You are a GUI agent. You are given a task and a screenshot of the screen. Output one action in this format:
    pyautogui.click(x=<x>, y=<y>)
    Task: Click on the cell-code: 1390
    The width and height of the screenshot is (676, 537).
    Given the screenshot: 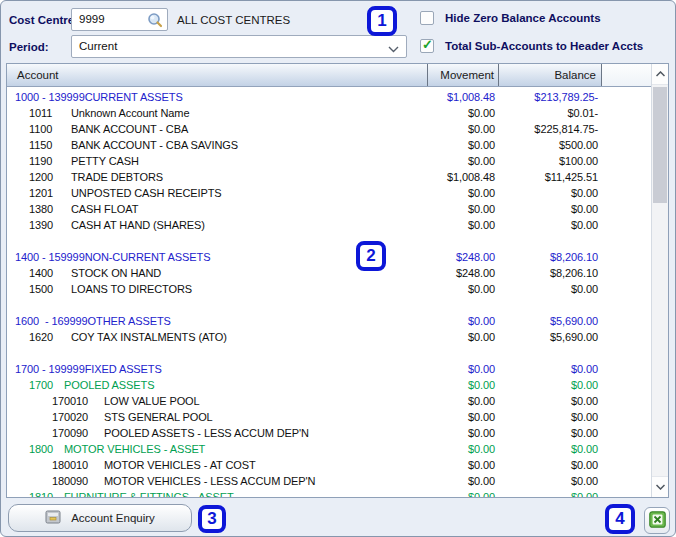 What is the action you would take?
    pyautogui.click(x=41, y=226)
    